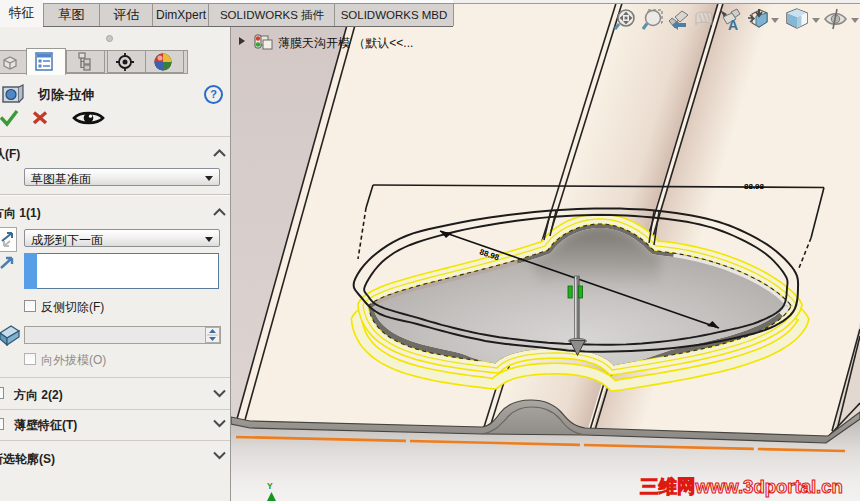 Image resolution: width=860 pixels, height=501 pixels. What do you see at coordinates (742, 486) in the screenshot?
I see `svg-text: 三维网www.3dportal.cn` at bounding box center [742, 486].